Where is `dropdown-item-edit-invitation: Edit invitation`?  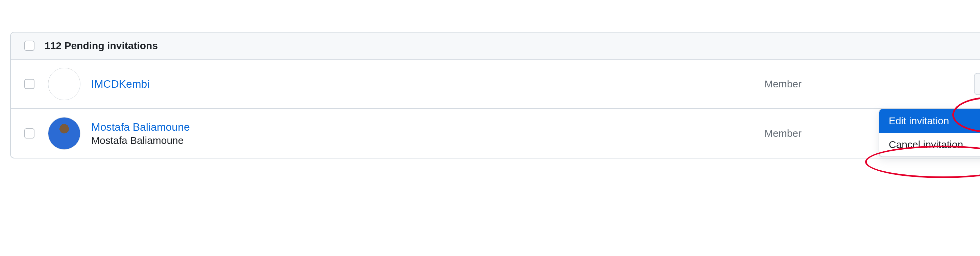
dropdown-item-edit-invitation: Edit invitation is located at coordinates (930, 121).